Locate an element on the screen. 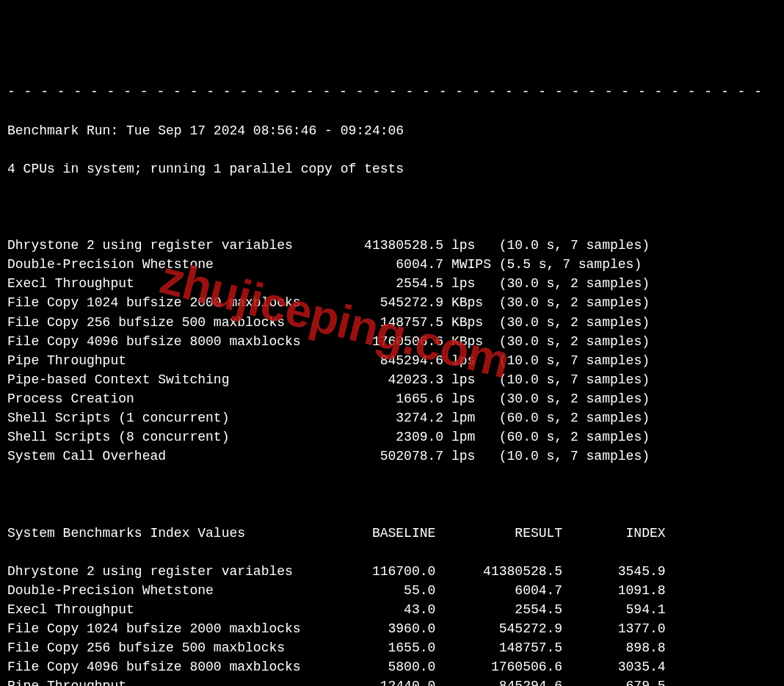 The image size is (784, 686). result-name: File Copy 4096 bufsize 8000 maxblocks is located at coordinates (158, 342).